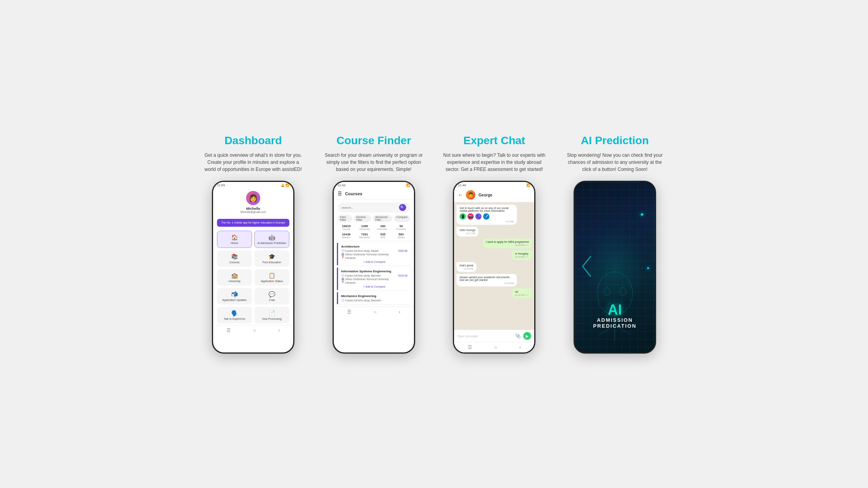 The height and width of the screenshot is (488, 868). Describe the element at coordinates (408, 185) in the screenshot. I see `cf-status-icons: 📶` at that location.